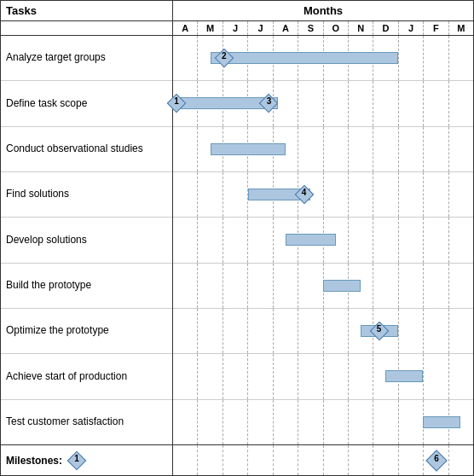 The width and height of the screenshot is (474, 476). What do you see at coordinates (310, 240) in the screenshot?
I see `gantt-bar-row4` at bounding box center [310, 240].